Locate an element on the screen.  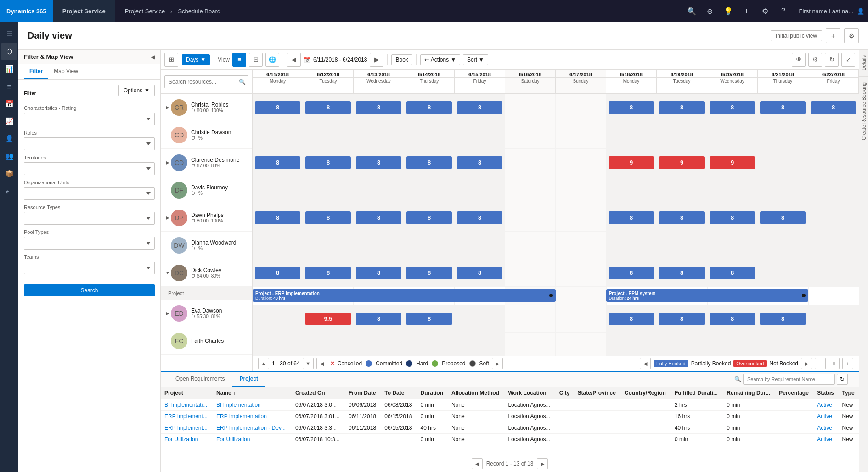
initial-public-view-btn: Initial public view is located at coordinates (796, 36).